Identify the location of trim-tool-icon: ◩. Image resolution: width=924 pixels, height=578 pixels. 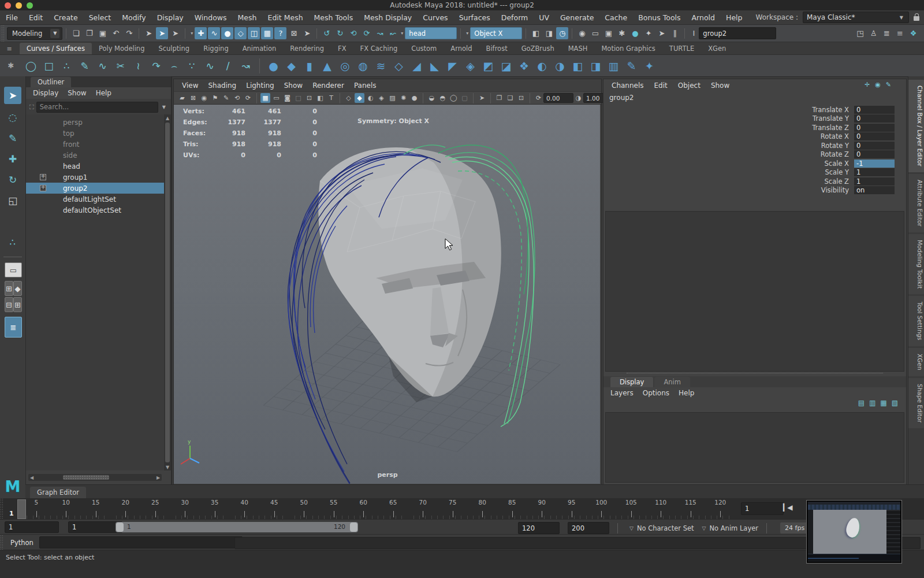
(489, 66).